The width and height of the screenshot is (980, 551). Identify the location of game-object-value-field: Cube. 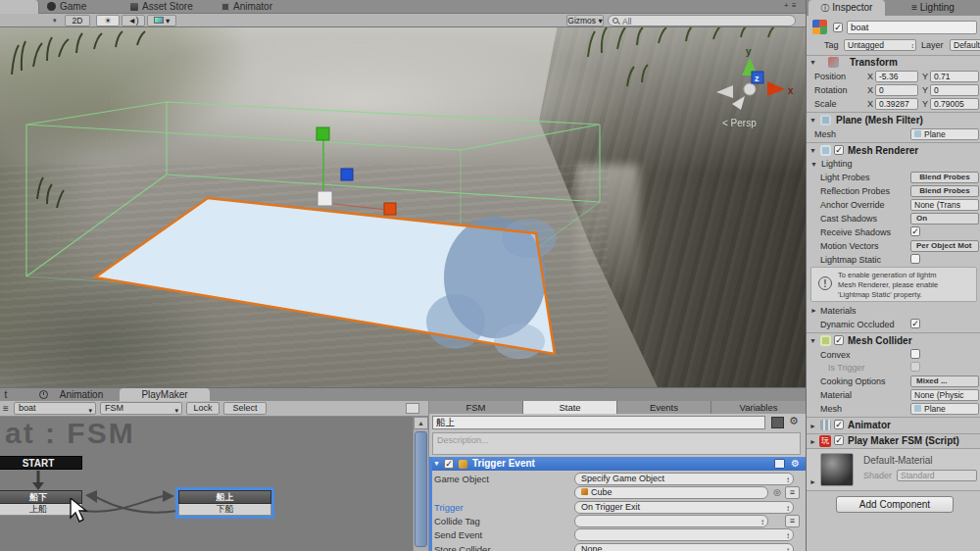
(671, 492).